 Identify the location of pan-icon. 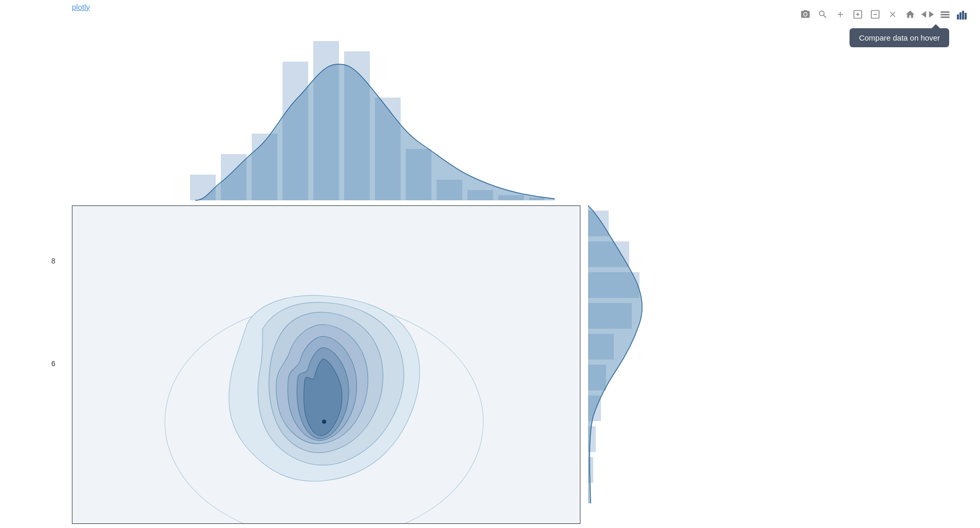
(928, 14).